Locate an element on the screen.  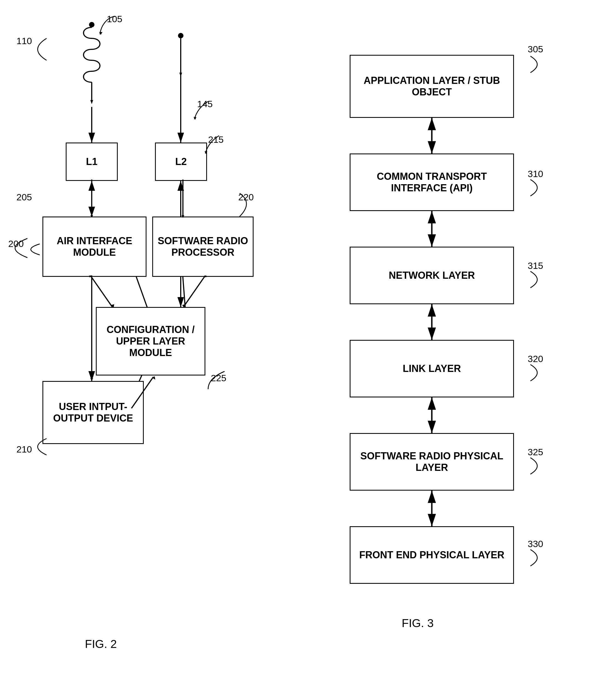
front-end-box: FRONT END PHYSICAL LAYER is located at coordinates (432, 555).